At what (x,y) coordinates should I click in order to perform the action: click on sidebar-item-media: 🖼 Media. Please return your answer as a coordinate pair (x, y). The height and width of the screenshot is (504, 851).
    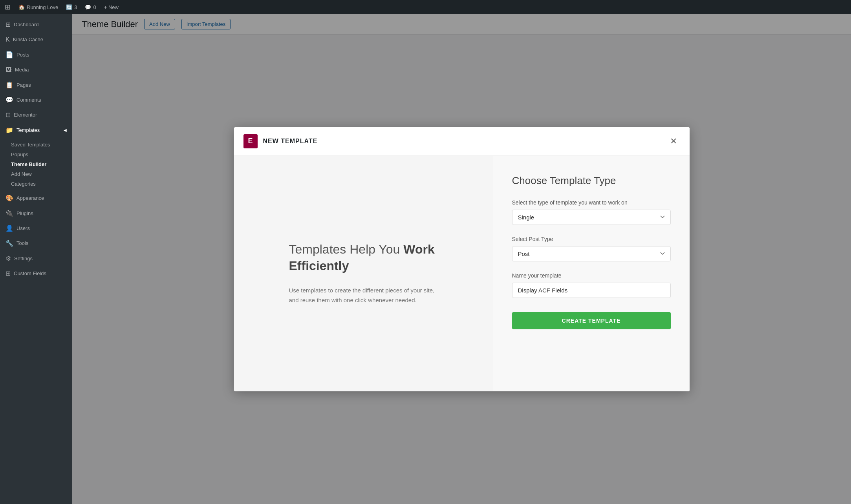
    Looking at the image, I should click on (36, 70).